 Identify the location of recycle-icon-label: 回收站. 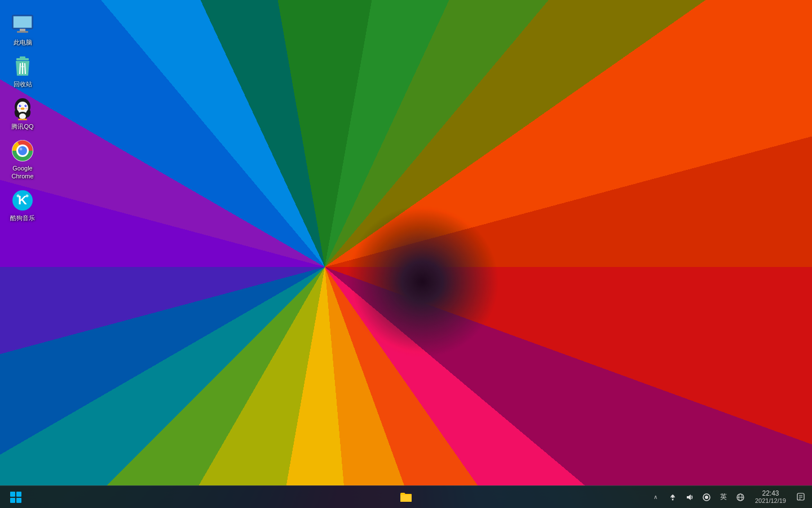
(23, 84).